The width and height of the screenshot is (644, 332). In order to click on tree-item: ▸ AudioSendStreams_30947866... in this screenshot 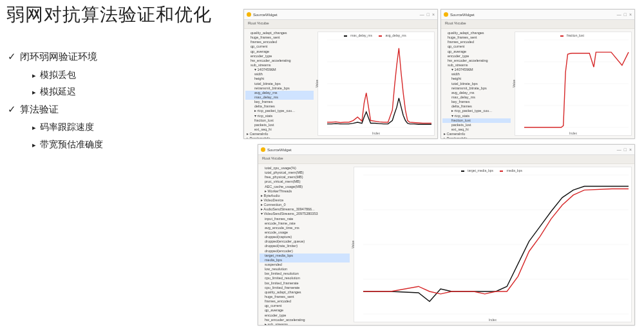, I will do `click(305, 210)`.